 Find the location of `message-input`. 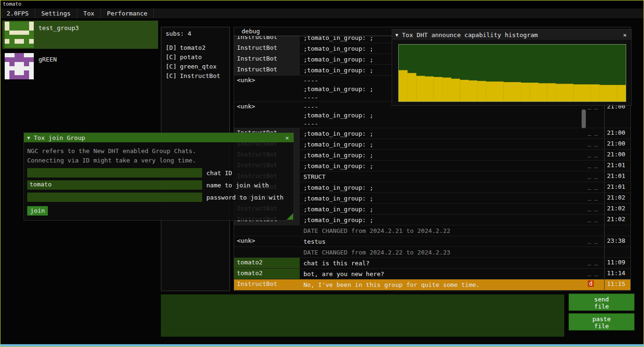

message-input is located at coordinates (363, 316).